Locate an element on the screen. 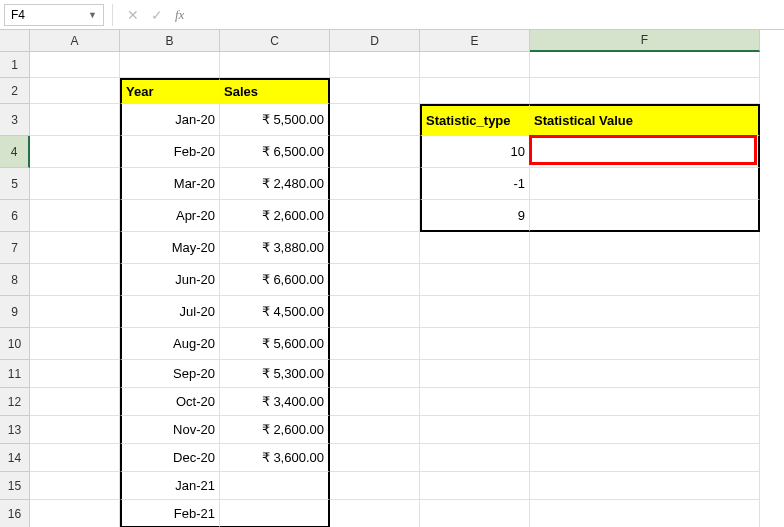 The image size is (784, 527). cell: Apr-20 is located at coordinates (170, 216).